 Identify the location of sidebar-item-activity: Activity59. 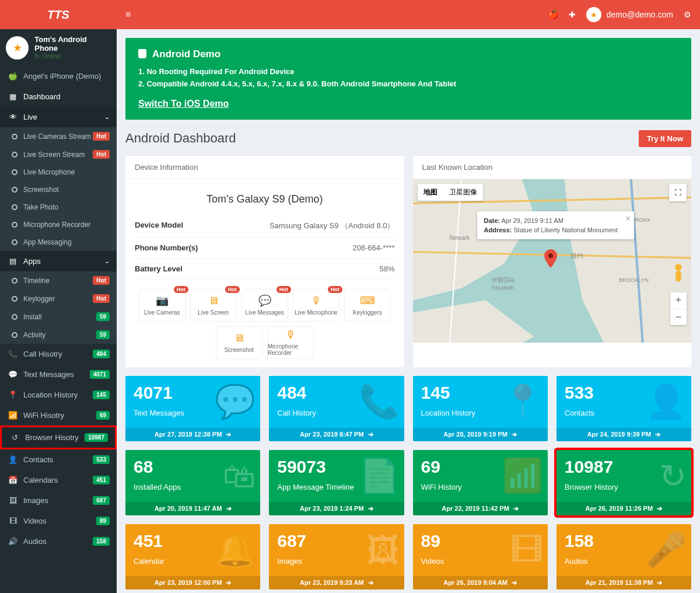
(58, 335).